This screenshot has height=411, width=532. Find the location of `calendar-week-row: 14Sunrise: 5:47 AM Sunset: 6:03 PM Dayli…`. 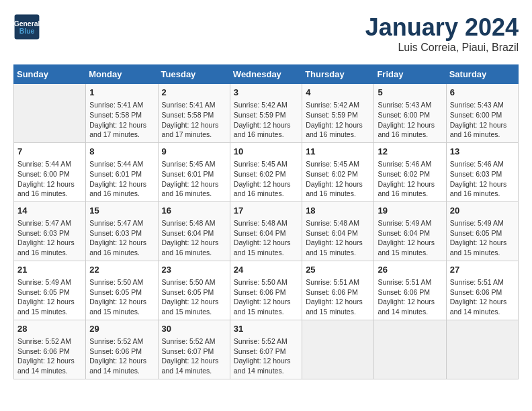

calendar-week-row: 14Sunrise: 5:47 AM Sunset: 6:03 PM Dayli… is located at coordinates (266, 231).